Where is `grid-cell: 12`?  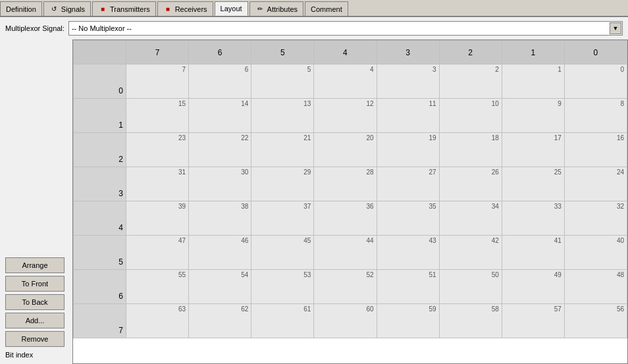
grid-cell: 12 is located at coordinates (345, 116).